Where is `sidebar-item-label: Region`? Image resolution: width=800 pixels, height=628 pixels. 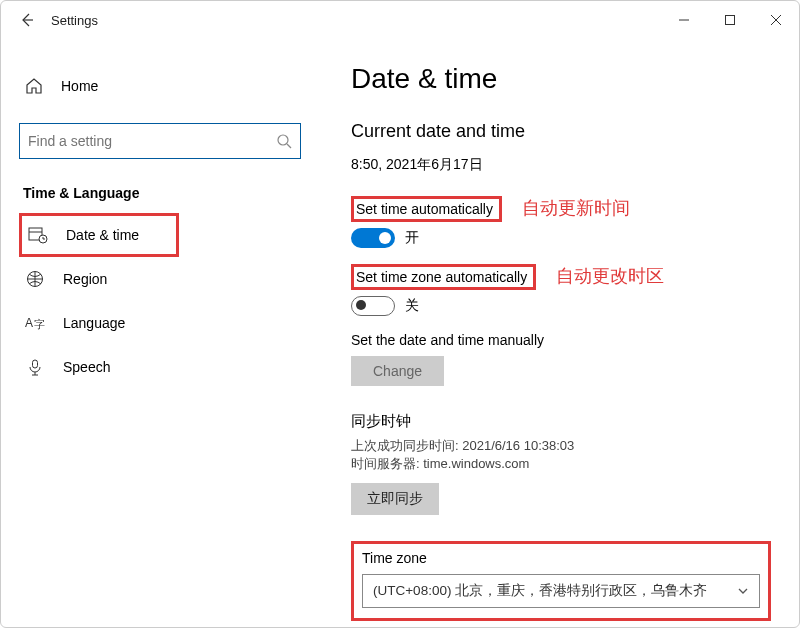 sidebar-item-label: Region is located at coordinates (85, 279).